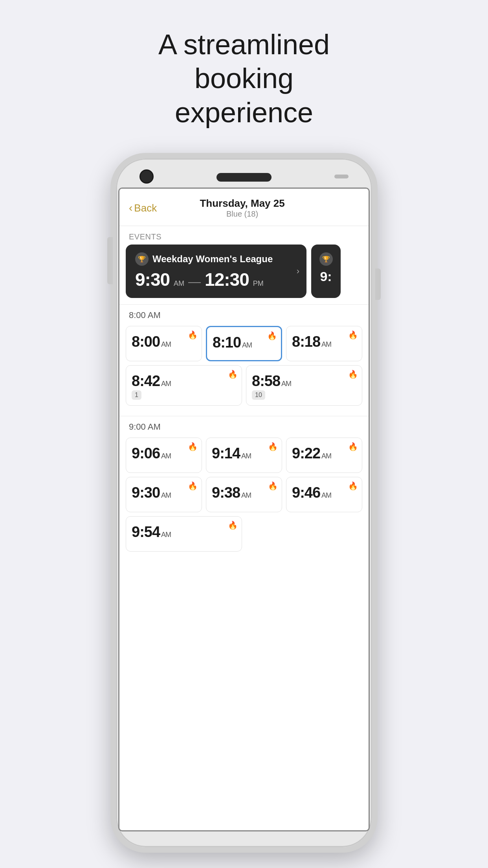  What do you see at coordinates (244, 495) in the screenshot?
I see `slot-938: 🔥 9:38AM` at bounding box center [244, 495].